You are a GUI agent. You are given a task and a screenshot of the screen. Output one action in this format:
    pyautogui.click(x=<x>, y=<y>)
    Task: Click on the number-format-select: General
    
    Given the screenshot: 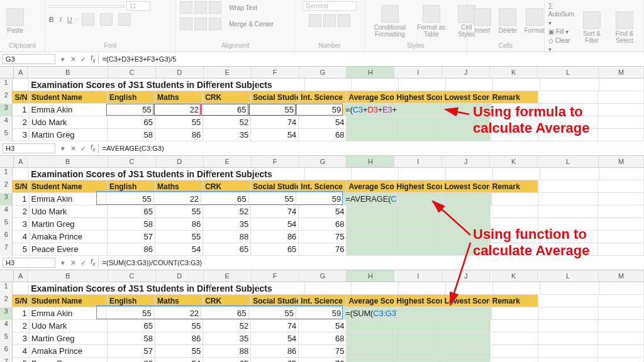 What is the action you would take?
    pyautogui.click(x=330, y=6)
    